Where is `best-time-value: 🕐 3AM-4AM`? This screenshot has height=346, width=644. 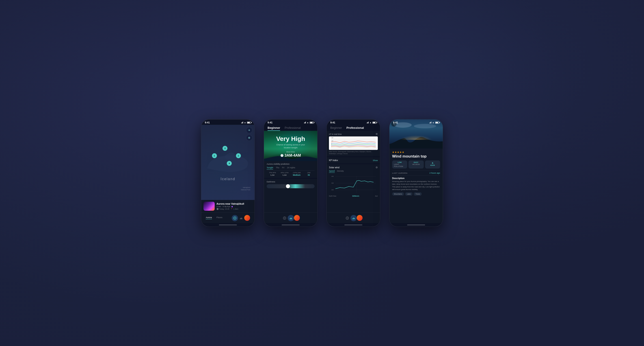
best-time-value: 🕐 3AM-4AM is located at coordinates (290, 155).